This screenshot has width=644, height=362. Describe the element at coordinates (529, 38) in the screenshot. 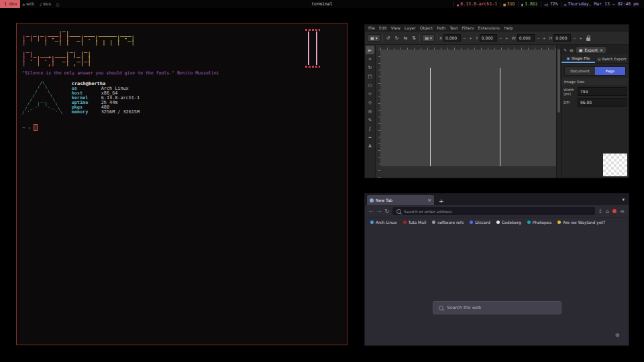

I see `coordinate-field: W 0.000 − +` at that location.